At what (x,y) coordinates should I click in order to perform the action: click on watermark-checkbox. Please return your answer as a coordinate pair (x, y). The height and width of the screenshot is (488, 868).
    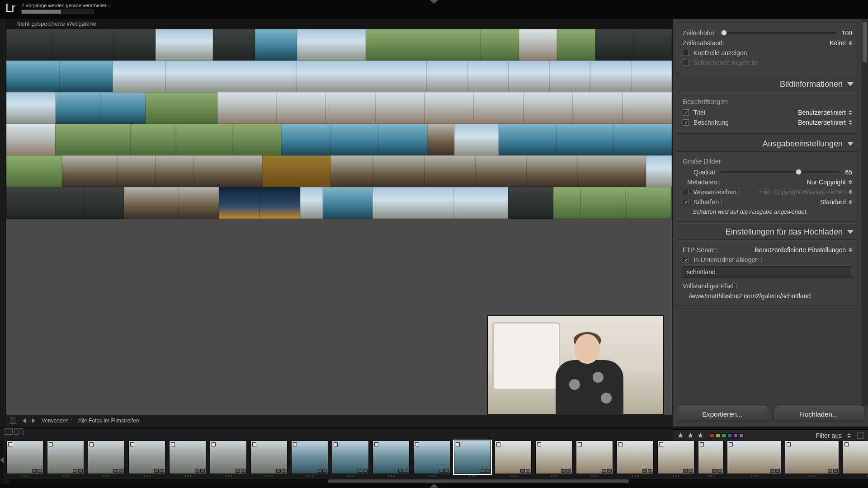
    Looking at the image, I should click on (686, 192).